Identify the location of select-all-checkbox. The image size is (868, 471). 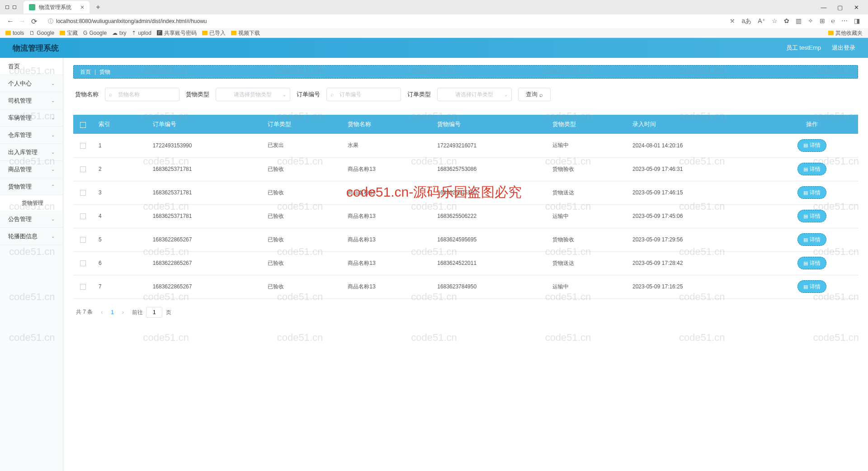
(83, 125).